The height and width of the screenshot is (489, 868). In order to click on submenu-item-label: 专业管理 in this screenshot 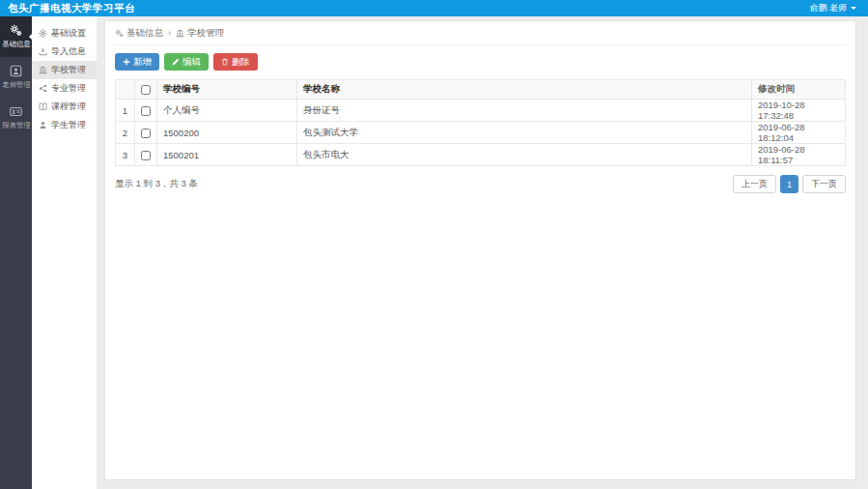, I will do `click(69, 89)`.